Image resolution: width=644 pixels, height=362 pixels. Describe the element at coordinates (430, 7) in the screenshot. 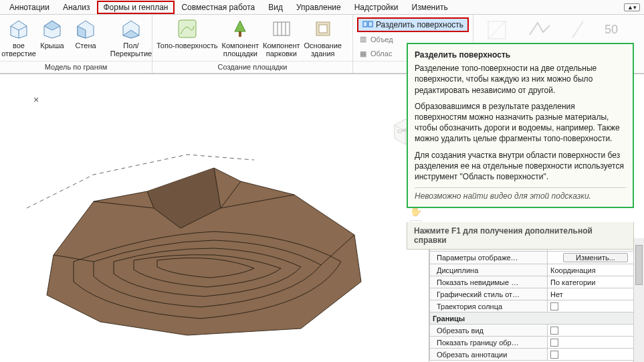

I see `menu-modify: Изменить` at that location.